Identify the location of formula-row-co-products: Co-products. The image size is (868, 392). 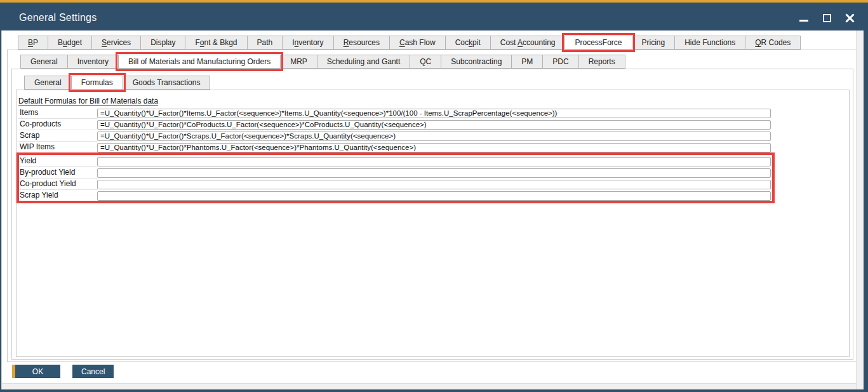
(395, 125).